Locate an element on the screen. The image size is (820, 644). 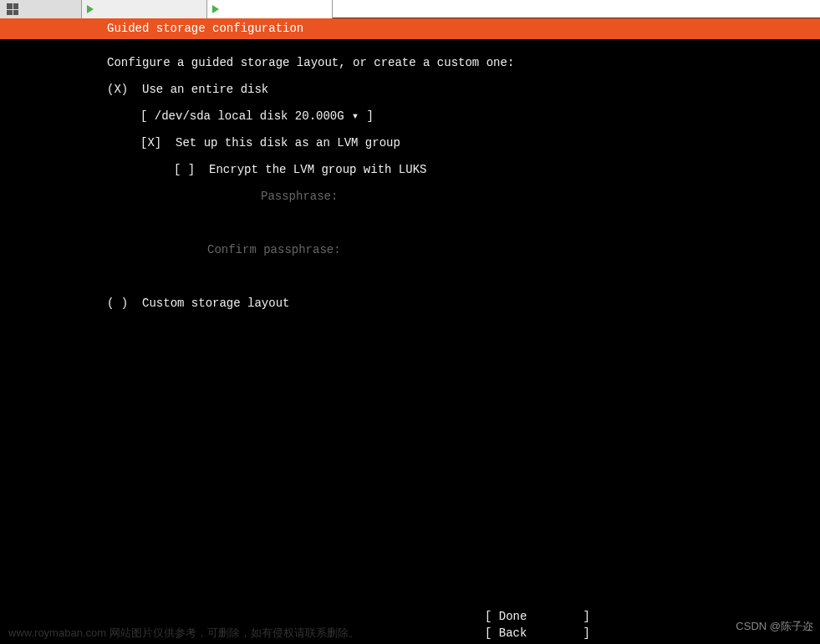
grid-icon is located at coordinates (13, 9).